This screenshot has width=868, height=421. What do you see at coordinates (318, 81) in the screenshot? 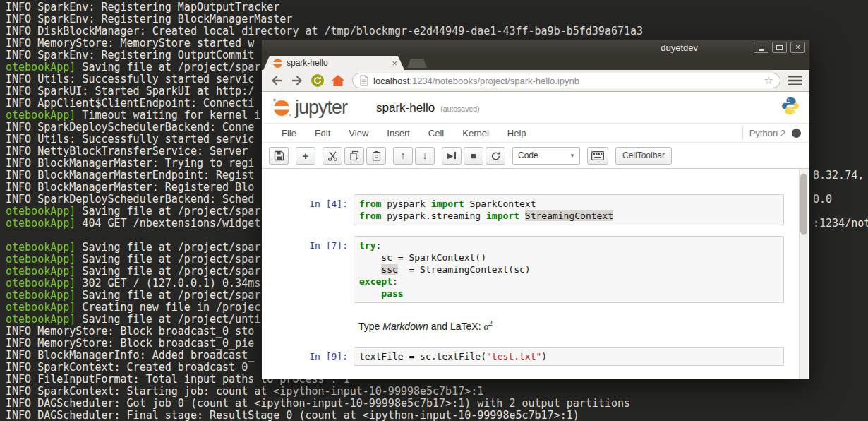
I see `reload-icon` at bounding box center [318, 81].